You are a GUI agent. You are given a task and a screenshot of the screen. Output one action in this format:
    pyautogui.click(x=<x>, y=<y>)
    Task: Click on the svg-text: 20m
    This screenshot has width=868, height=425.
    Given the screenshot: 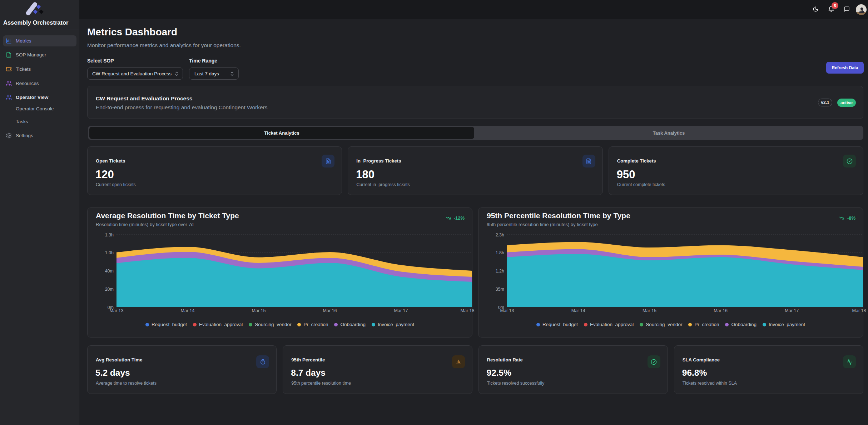 What is the action you would take?
    pyautogui.click(x=109, y=289)
    